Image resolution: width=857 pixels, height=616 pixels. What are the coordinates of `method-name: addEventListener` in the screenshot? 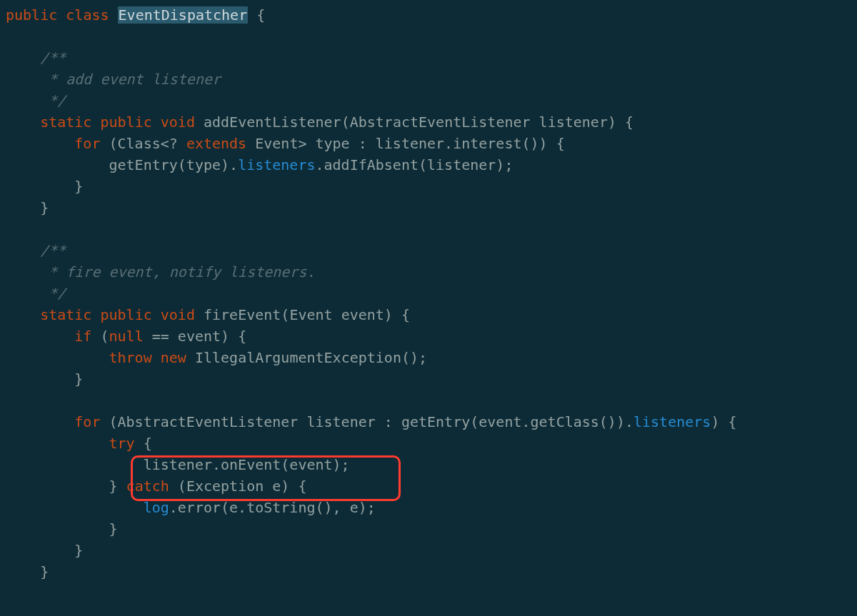 It's located at (273, 122).